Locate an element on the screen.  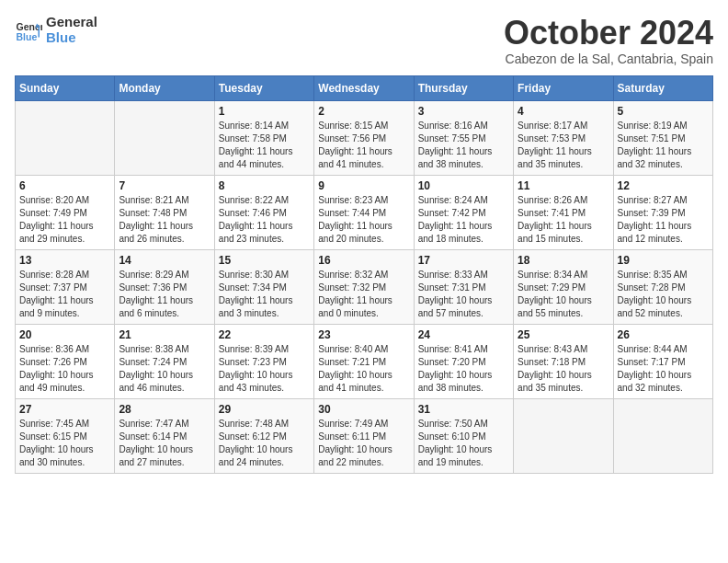
page-header: General Blue General Blue October 2024 C… is located at coordinates (364, 40).